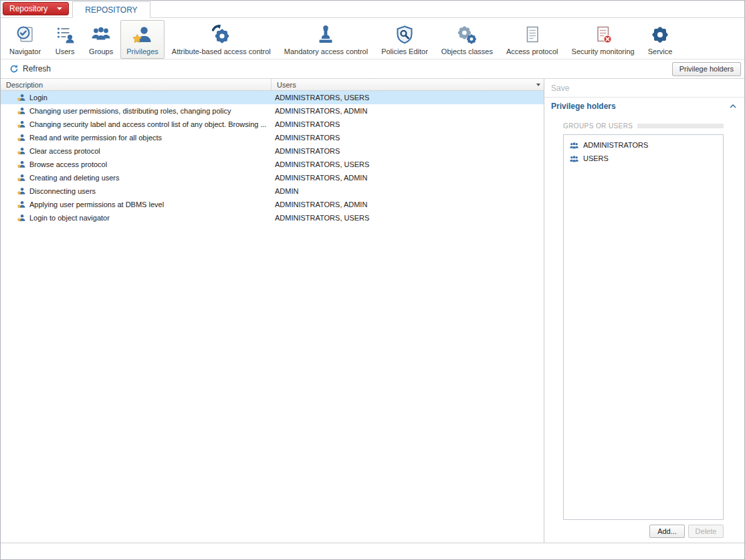 The height and width of the screenshot is (560, 745). What do you see at coordinates (372, 69) in the screenshot?
I see `secondary-toolbar: Refresh Privilege holders` at bounding box center [372, 69].